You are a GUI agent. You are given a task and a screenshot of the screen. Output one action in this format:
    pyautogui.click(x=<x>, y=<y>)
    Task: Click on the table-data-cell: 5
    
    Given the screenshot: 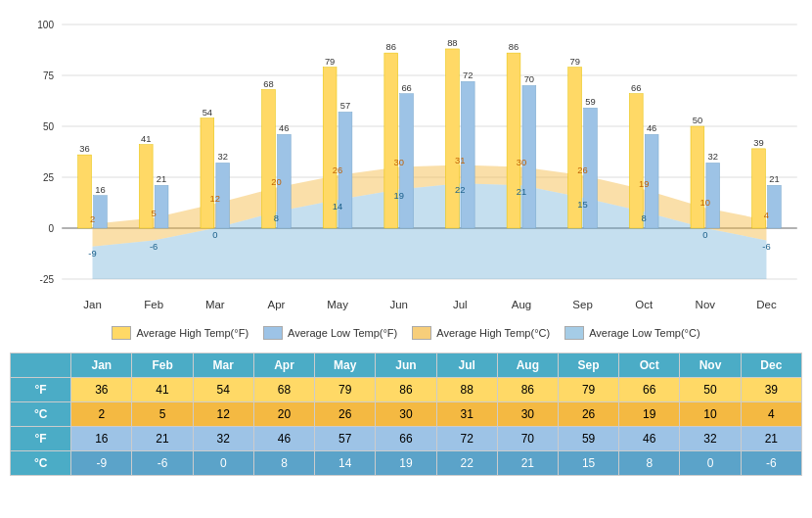 What is the action you would take?
    pyautogui.click(x=162, y=415)
    